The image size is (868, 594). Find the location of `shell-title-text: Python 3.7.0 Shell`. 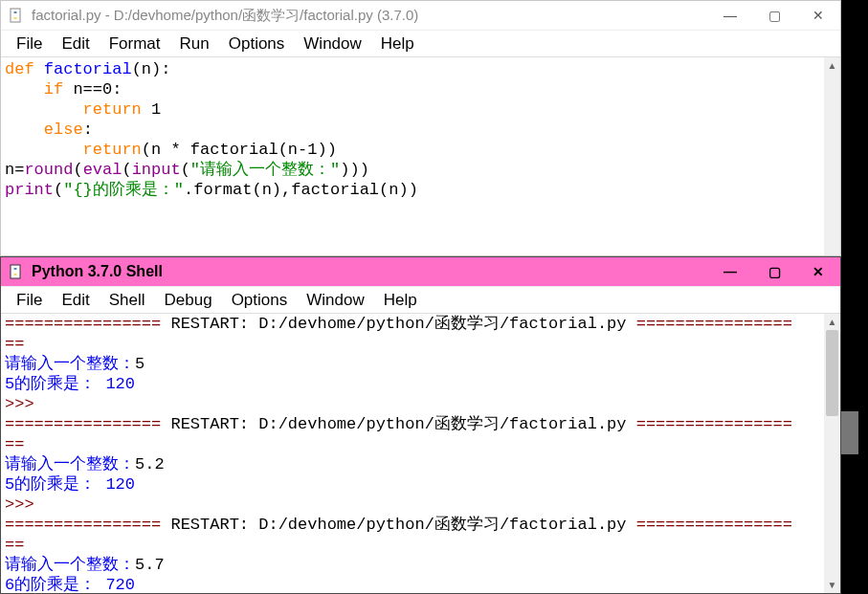

shell-title-text: Python 3.7.0 Shell is located at coordinates (98, 272).